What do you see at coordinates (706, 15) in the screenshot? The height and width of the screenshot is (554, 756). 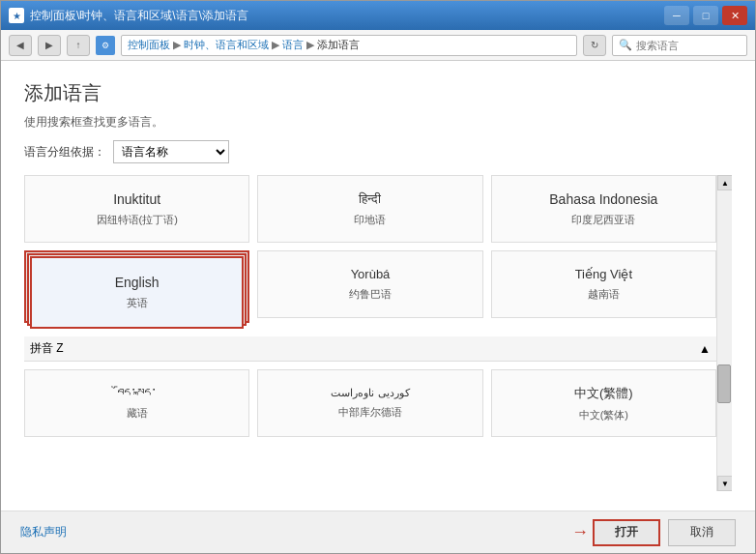 I see `title-bar-controls: ─ □ ✕` at bounding box center [706, 15].